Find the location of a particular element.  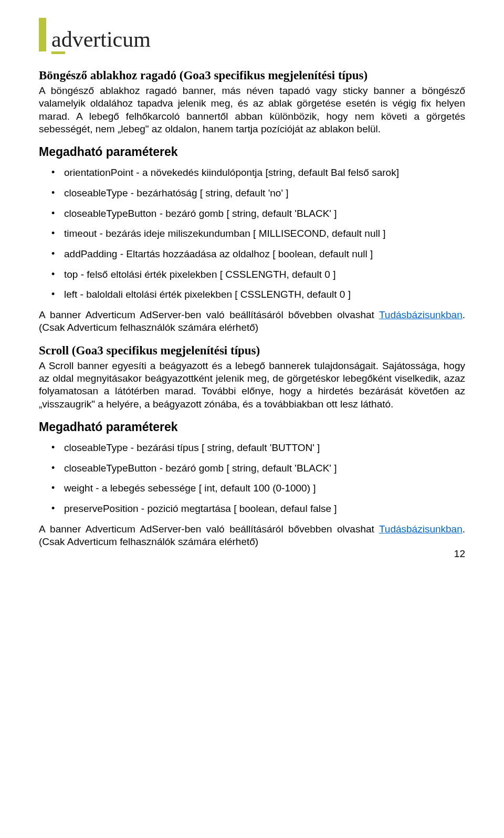

logo-bar is located at coordinates (43, 35).